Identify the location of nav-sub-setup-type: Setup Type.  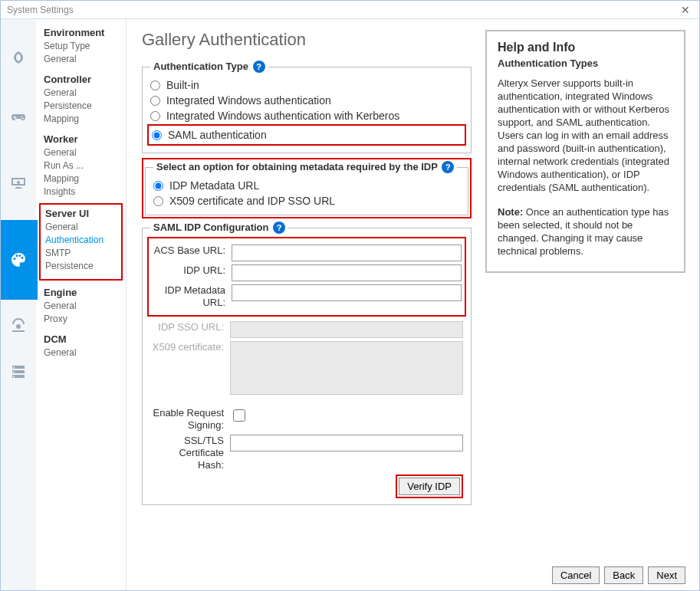
(84, 46).